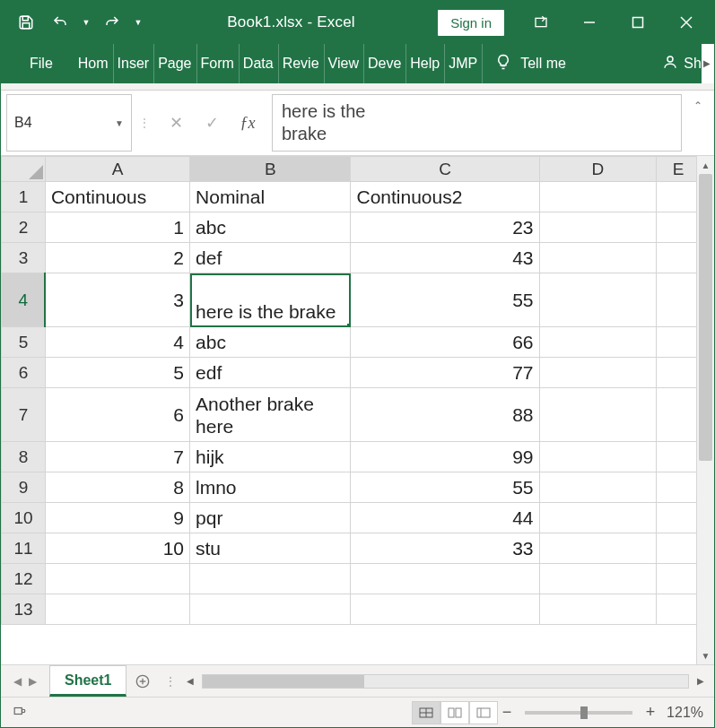 Image resolution: width=715 pixels, height=728 pixels. Describe the element at coordinates (705, 165) in the screenshot. I see `scroll-up-arrow-icon: ▲` at that location.